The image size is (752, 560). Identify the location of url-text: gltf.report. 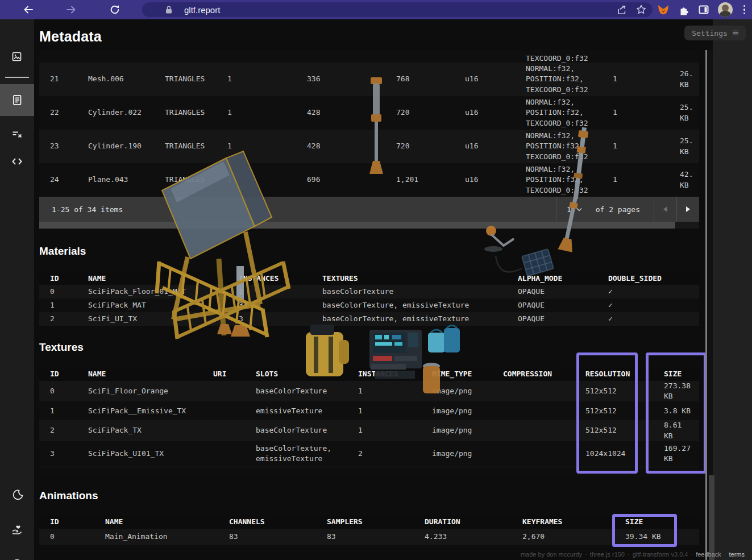
(202, 10).